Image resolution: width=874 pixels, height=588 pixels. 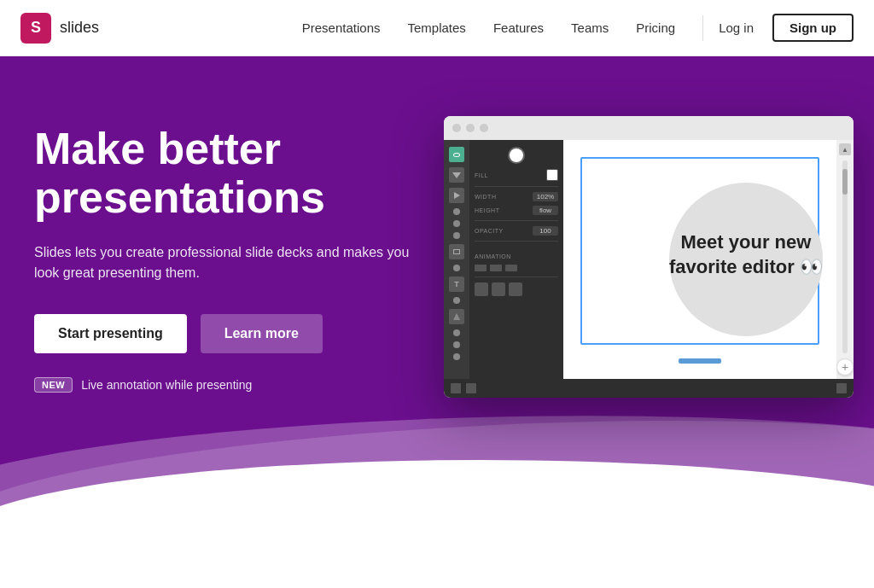 What do you see at coordinates (516, 155) in the screenshot?
I see `prop-color-circle` at bounding box center [516, 155].